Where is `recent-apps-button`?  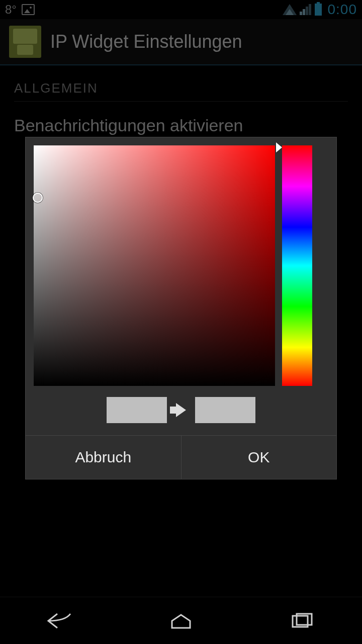 recent-apps-button is located at coordinates (302, 621).